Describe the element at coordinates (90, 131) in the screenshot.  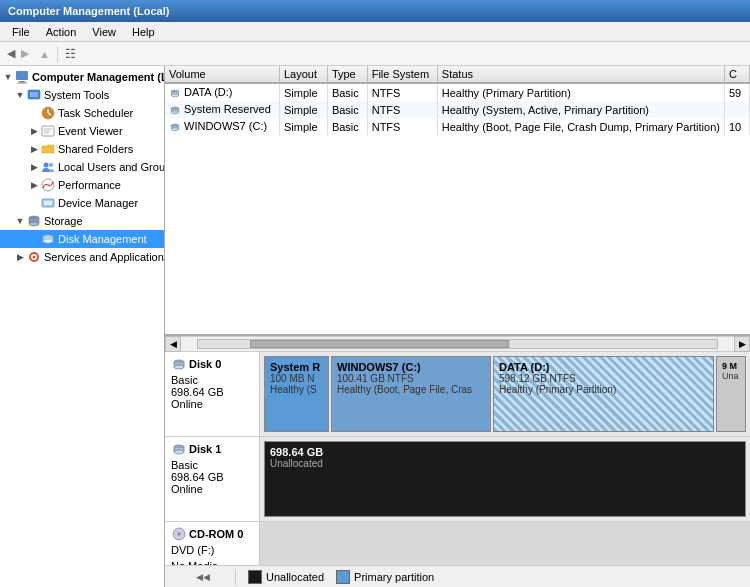
I see `tree-event-viewer-label: Event Viewer` at that location.